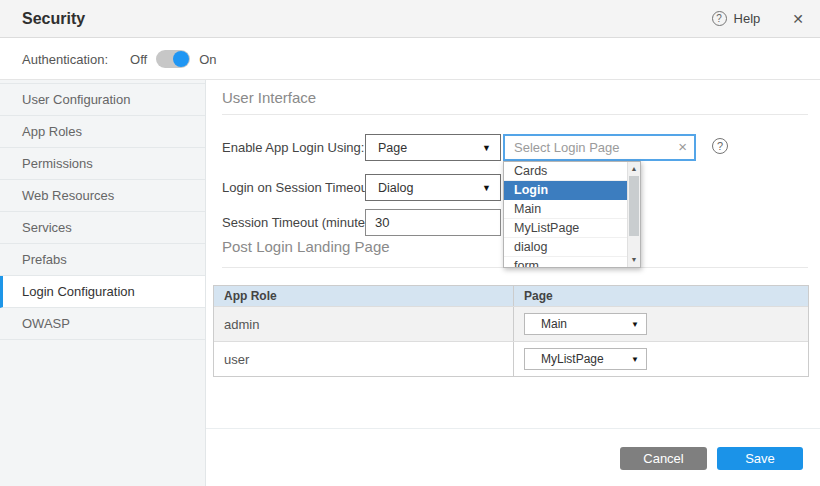 Image resolution: width=820 pixels, height=486 pixels. Describe the element at coordinates (634, 206) in the screenshot. I see `scrollbar-thumb` at that location.